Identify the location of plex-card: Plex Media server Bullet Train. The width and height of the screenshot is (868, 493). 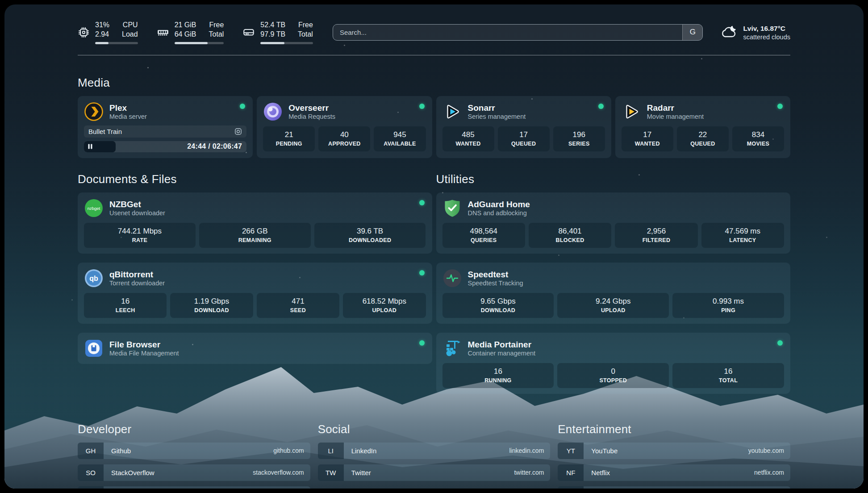
(165, 127).